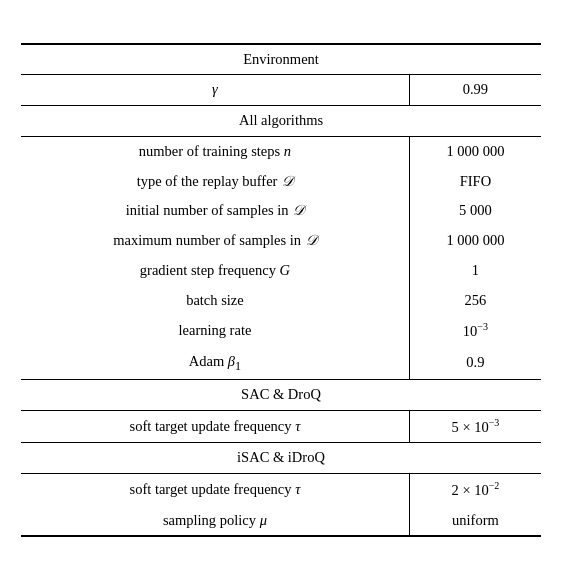 The width and height of the screenshot is (562, 580). What do you see at coordinates (281, 331) in the screenshot?
I see `table-row: learning rate 10−3` at bounding box center [281, 331].